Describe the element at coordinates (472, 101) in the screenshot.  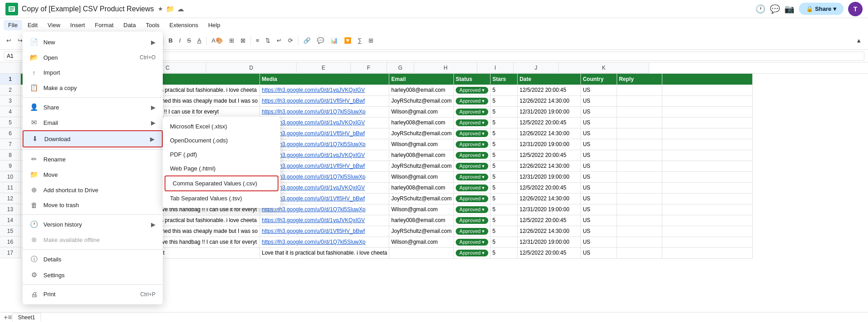
I see `cell-f3: Approved ▾` at that location.